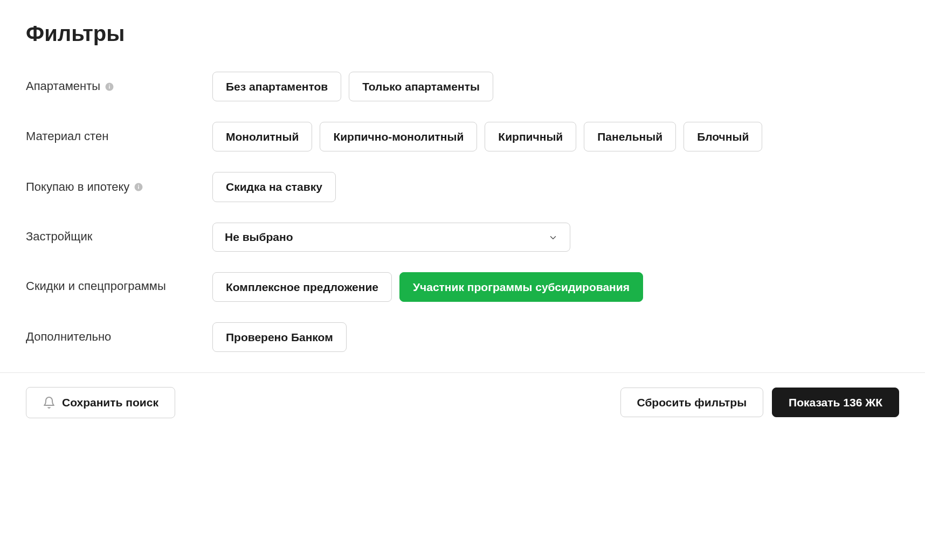  Describe the element at coordinates (836, 402) in the screenshot. I see `show-results-button: Показать 136 ЖК` at that location.